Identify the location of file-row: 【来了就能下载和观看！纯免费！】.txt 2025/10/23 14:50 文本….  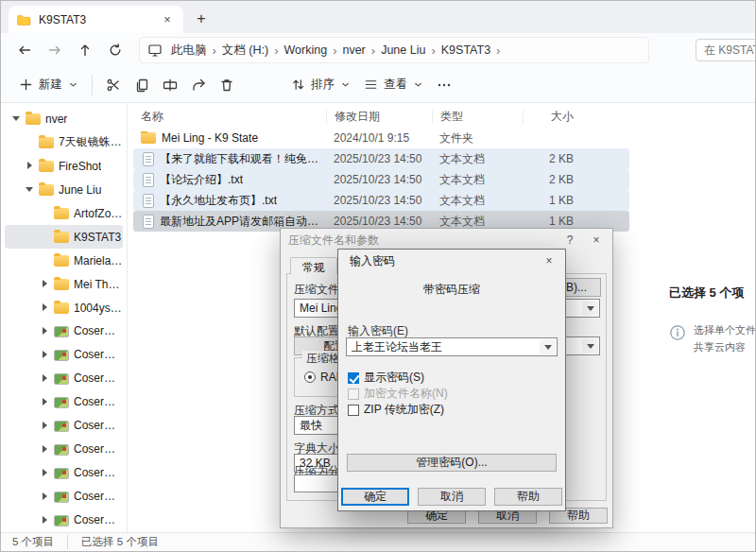
(382, 159).